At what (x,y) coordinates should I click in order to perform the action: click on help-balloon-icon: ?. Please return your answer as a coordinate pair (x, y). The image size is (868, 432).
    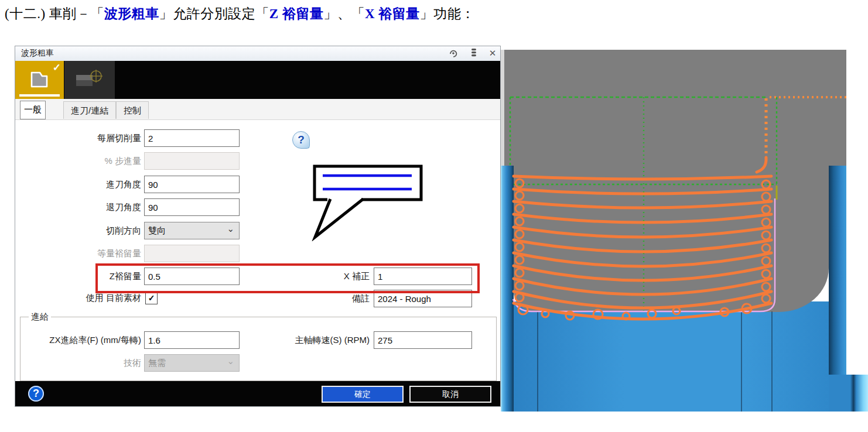
    Looking at the image, I should click on (301, 140).